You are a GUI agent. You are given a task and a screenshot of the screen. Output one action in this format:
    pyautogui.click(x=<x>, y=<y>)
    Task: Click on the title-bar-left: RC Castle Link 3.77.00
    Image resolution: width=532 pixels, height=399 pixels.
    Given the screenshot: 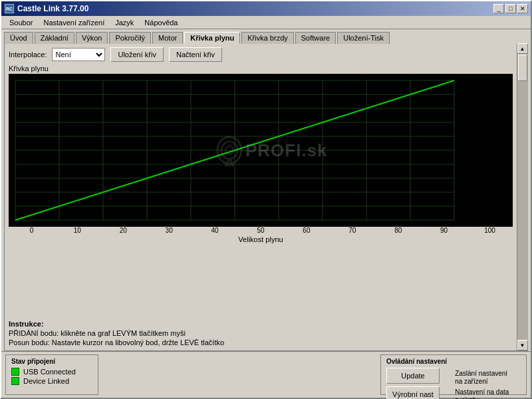 What is the action you would take?
    pyautogui.click(x=47, y=9)
    